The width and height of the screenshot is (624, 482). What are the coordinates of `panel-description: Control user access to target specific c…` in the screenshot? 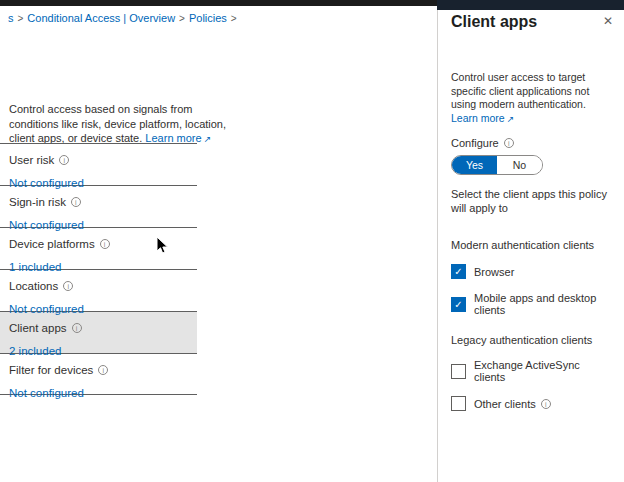 It's located at (531, 98).